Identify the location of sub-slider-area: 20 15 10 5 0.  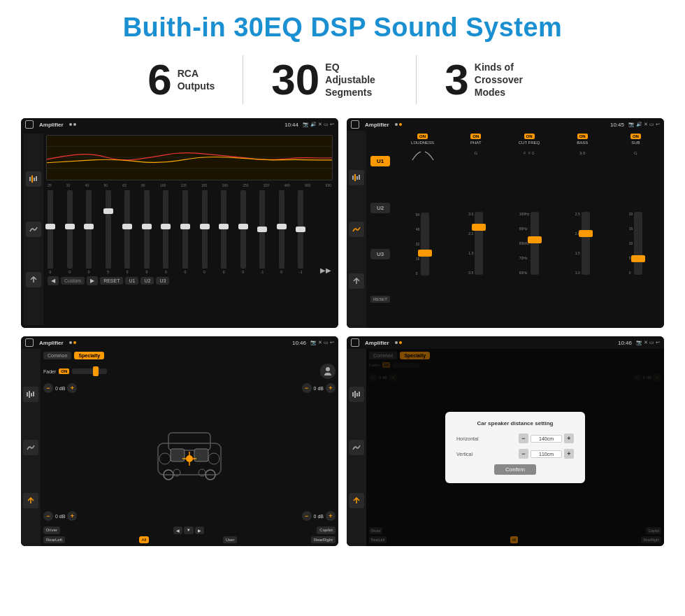
(636, 243).